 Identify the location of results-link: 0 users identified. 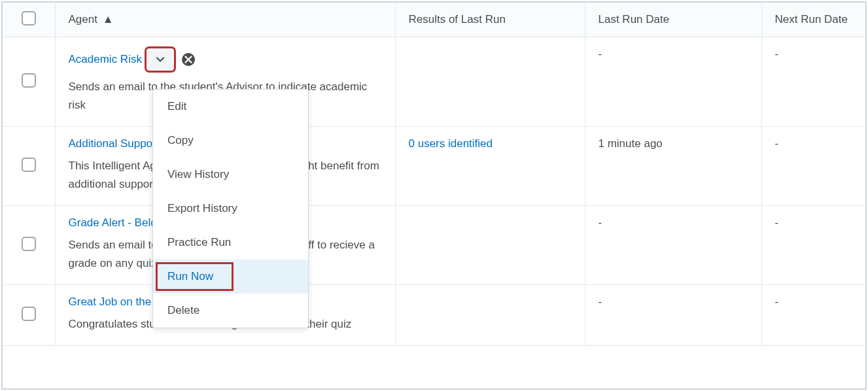
(451, 144).